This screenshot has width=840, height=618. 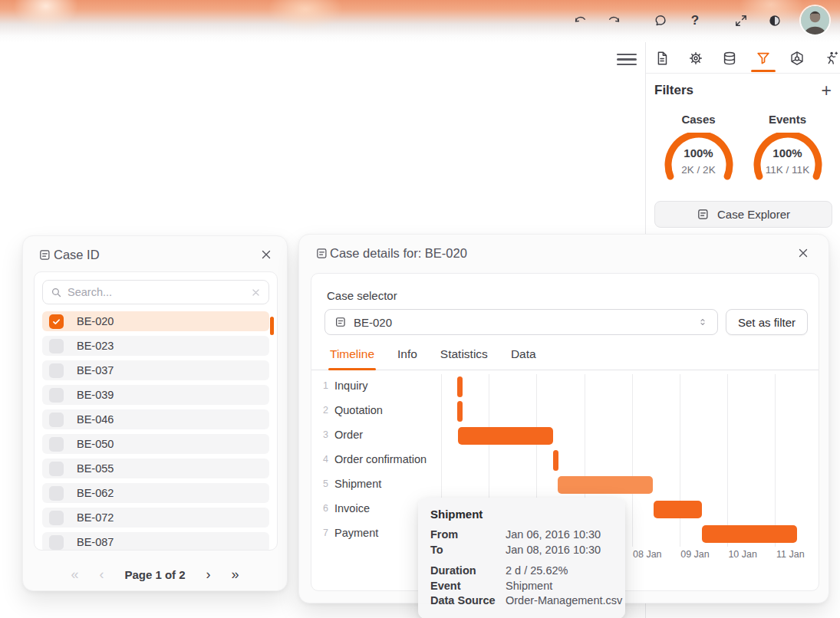 What do you see at coordinates (522, 551) in the screenshot?
I see `tooltip-row: ToJan 08, 2016 10:30` at bounding box center [522, 551].